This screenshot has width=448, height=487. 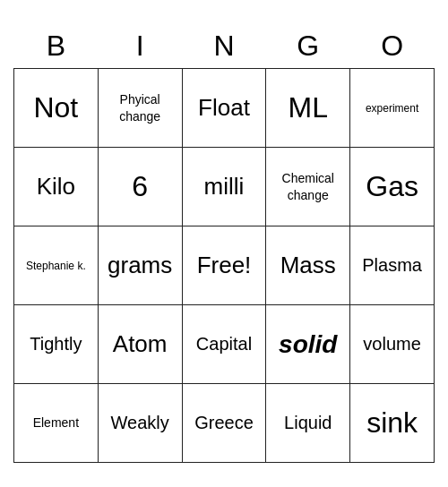 What do you see at coordinates (392, 345) in the screenshot?
I see `bingo-cell: volume` at bounding box center [392, 345].